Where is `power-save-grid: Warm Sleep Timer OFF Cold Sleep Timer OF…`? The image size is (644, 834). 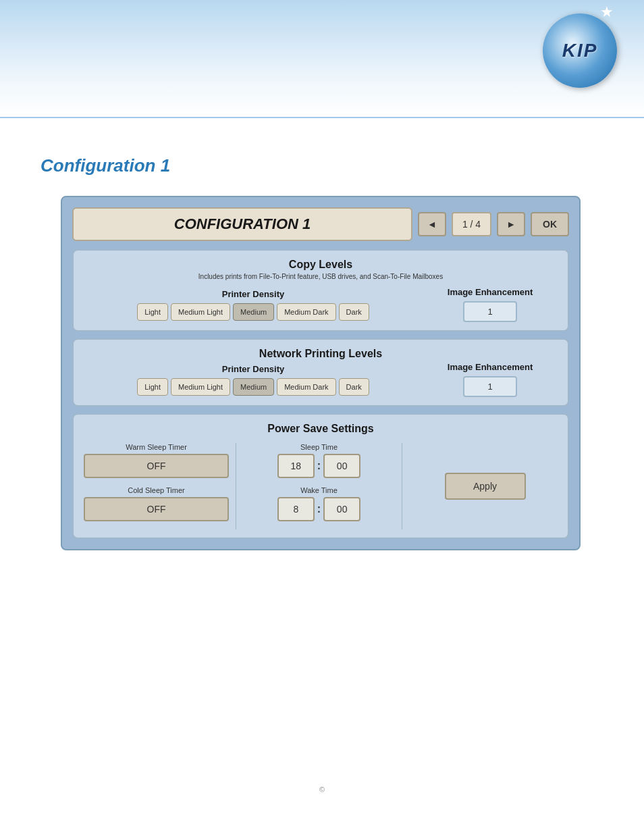 power-save-grid: Warm Sleep Timer OFF Cold Sleep Timer OF… is located at coordinates (321, 486).